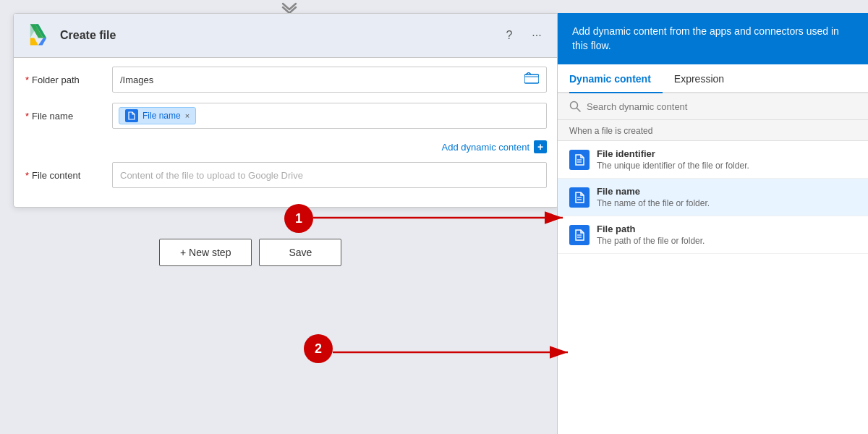  Describe the element at coordinates (211, 175) in the screenshot. I see `file-content-placeholder: Content of the file to upload to Google …` at that location.